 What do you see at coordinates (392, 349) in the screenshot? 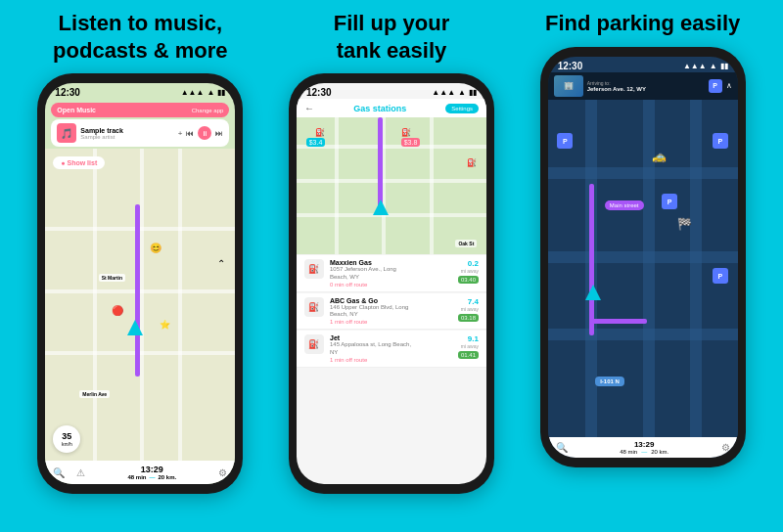
I see `gas-station-3: ⛽ Jet 145 Appaloosa st, Long Beach, NY 1…` at bounding box center [392, 349].